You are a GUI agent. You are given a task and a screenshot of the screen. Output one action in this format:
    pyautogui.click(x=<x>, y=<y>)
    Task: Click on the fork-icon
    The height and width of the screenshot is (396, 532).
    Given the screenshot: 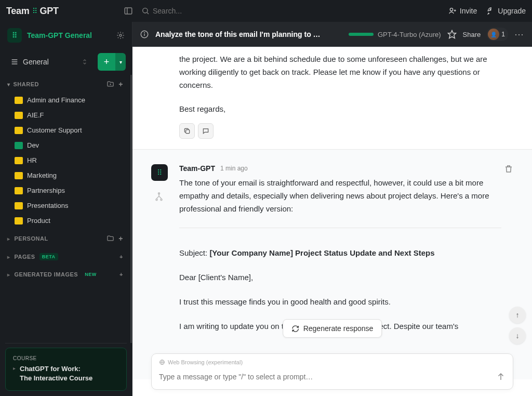 What is the action you would take?
    pyautogui.click(x=159, y=197)
    